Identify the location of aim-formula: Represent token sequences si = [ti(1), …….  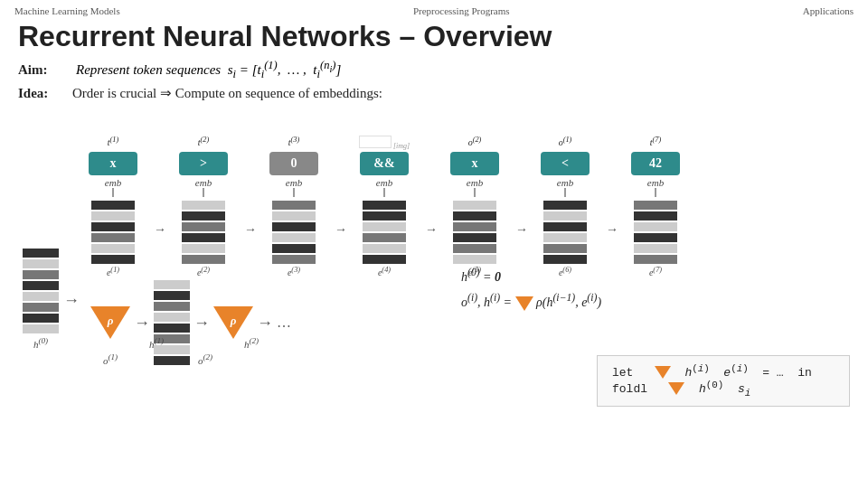
(208, 70).